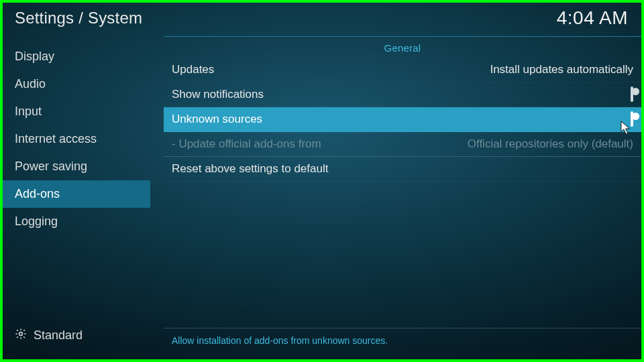 Image resolution: width=644 pixels, height=362 pixels. Describe the element at coordinates (21, 335) in the screenshot. I see `gear-icon` at that location.